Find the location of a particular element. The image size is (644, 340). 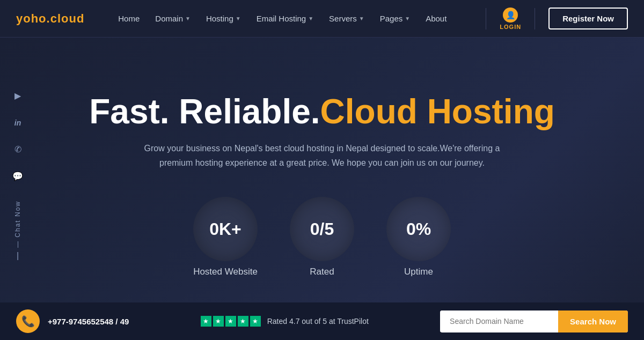

email-hosting-dropdown-arrow: ▼ is located at coordinates (311, 18).